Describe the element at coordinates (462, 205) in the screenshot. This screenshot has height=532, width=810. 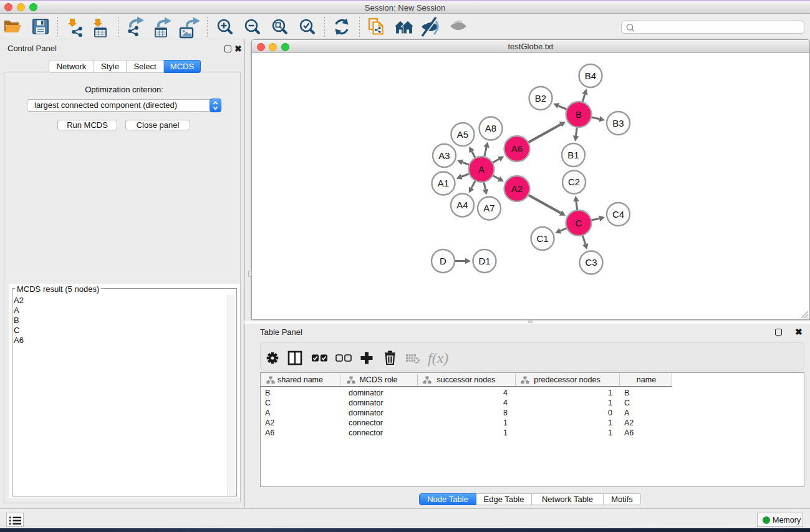
I see `svg-text: A4` at that location.